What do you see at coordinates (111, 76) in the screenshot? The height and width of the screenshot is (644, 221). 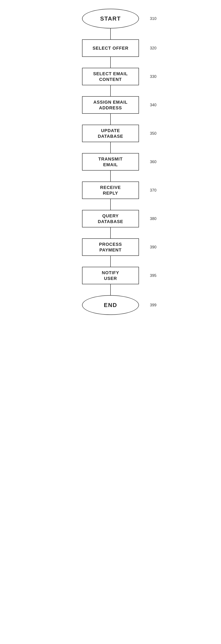 I see `select-email-content-label: SELECT EMAILCONTENT` at bounding box center [111, 76].